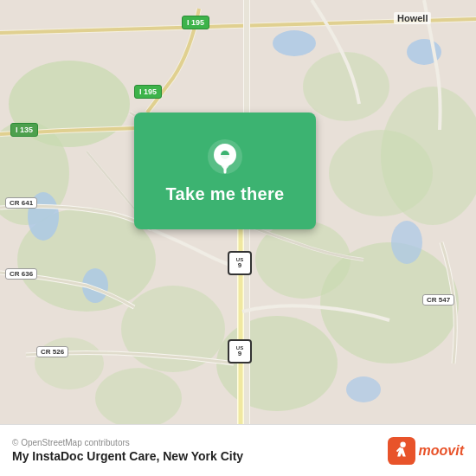 The image size is (476, 476). What do you see at coordinates (21, 203) in the screenshot?
I see `cr641-label: CR 641` at bounding box center [21, 203].